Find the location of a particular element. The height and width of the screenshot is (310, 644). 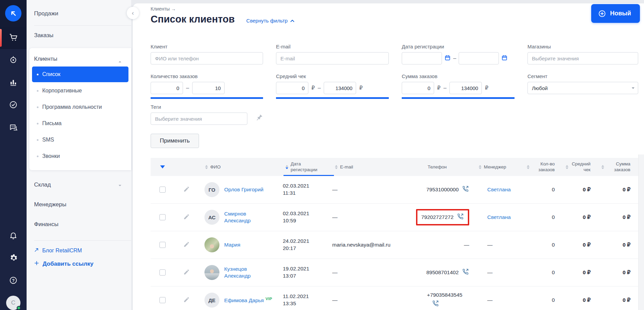

blog-link: Блог RetailCRM is located at coordinates (82, 251).